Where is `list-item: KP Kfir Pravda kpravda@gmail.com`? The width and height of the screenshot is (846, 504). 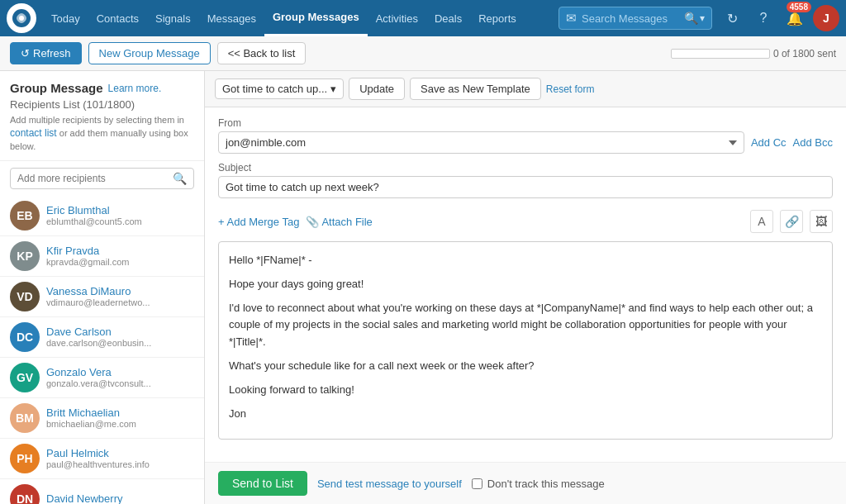
list-item: KP Kfir Pravda kpravda@gmail.com is located at coordinates (102, 256).